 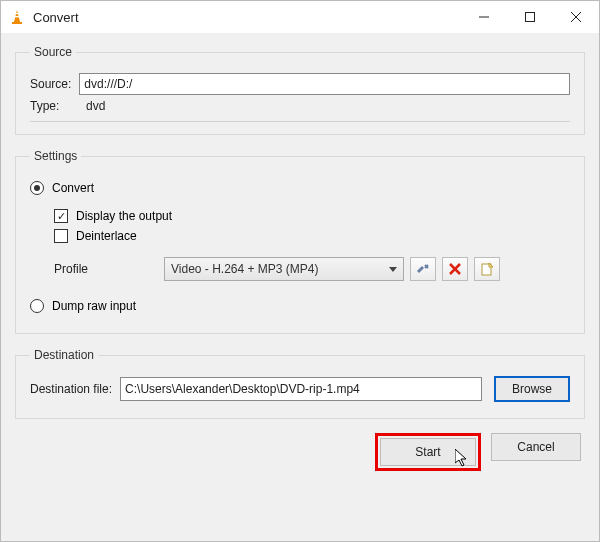 I want to click on deinterlace-label: Deinterlace, so click(x=106, y=236).